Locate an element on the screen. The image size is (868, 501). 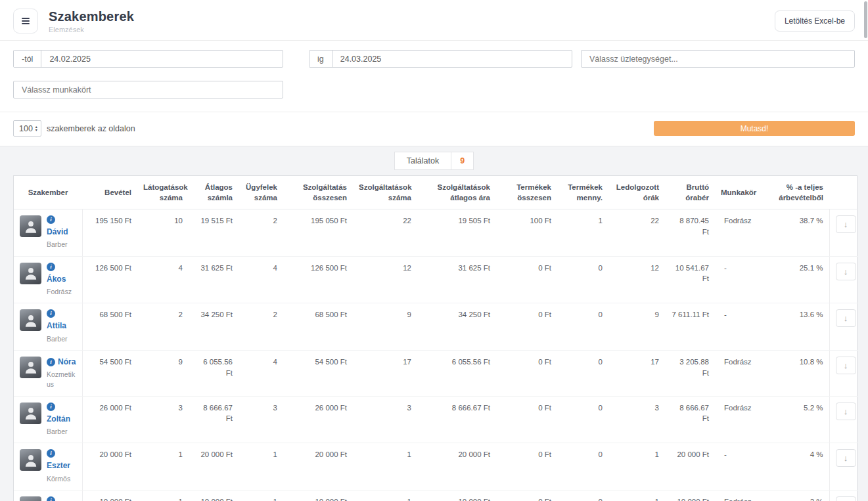
specialist-name-link: Eszter is located at coordinates (58, 466).